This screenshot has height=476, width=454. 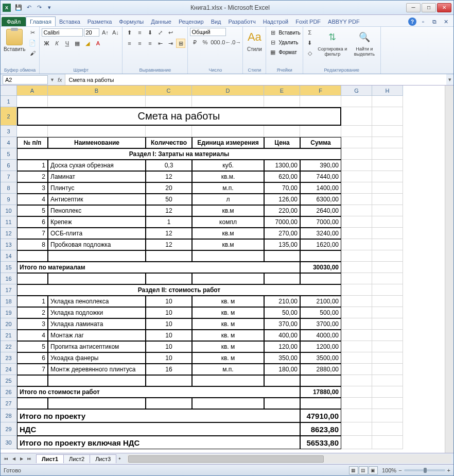 I want to click on minimize-button: ─, so click(x=413, y=8).